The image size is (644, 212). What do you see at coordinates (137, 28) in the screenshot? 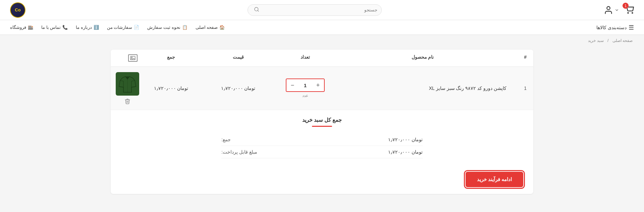
I see `list-icon: 📄` at bounding box center [137, 28].